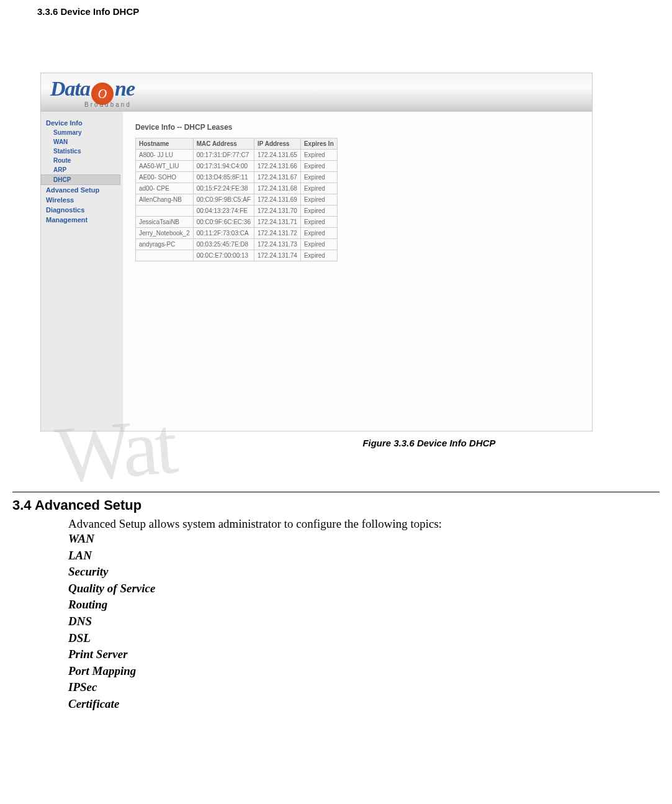 Image resolution: width=672 pixels, height=804 pixels. What do you see at coordinates (237, 245) in the screenshot?
I see `table-row: andyrags-PC00:03:25:45:7E:D8172.24.131.7…` at bounding box center [237, 245].